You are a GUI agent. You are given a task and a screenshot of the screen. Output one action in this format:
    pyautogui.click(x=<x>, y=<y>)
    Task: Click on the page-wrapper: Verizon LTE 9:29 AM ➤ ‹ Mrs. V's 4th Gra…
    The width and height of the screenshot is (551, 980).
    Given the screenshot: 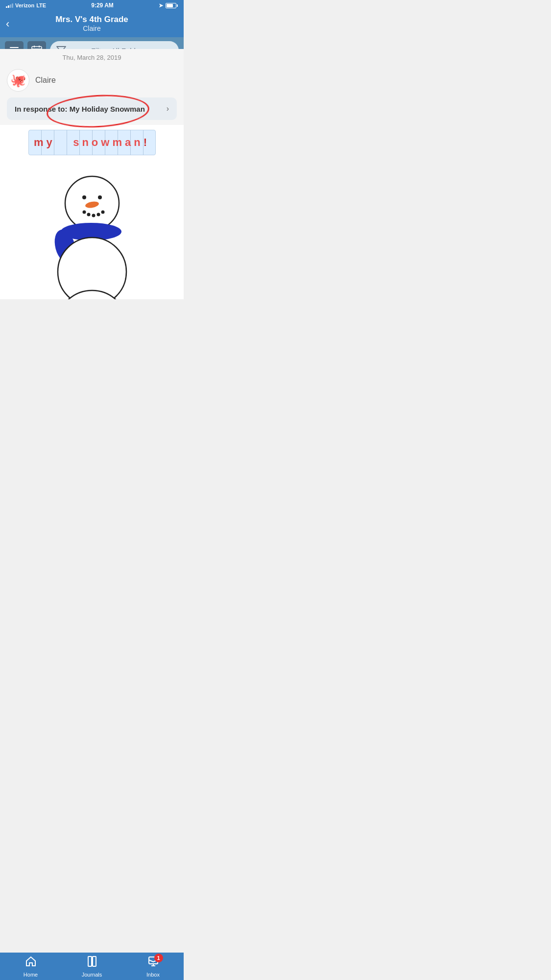 What is the action you would take?
    pyautogui.click(x=92, y=164)
    